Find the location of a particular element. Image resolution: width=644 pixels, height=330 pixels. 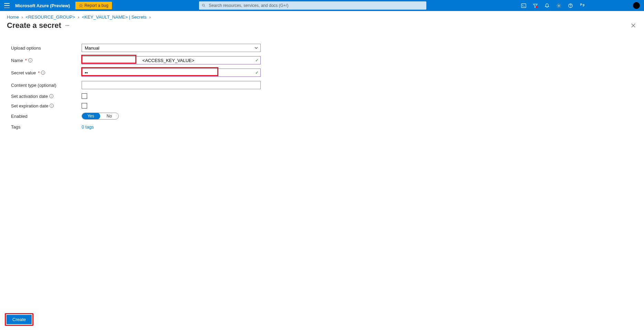

secret-value-label-text: Secret value is located at coordinates (23, 73).